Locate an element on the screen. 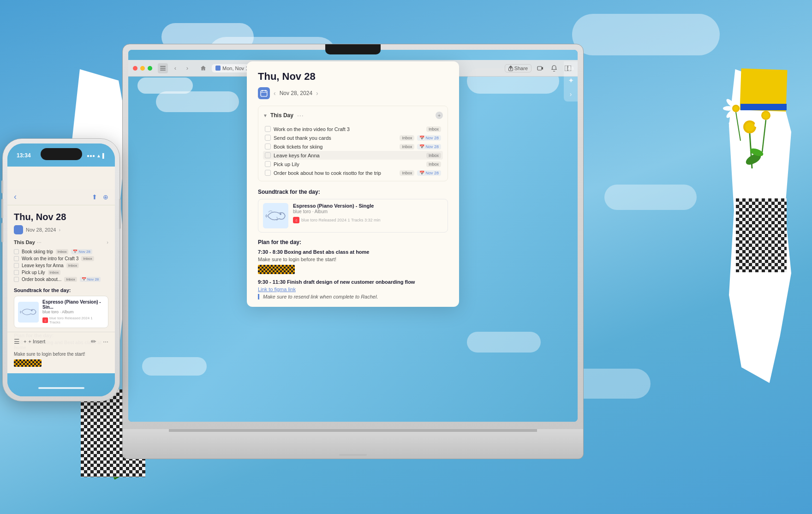 This screenshot has height=514, width=812. task-text-4: Leave keys for Anna is located at coordinates (349, 155).